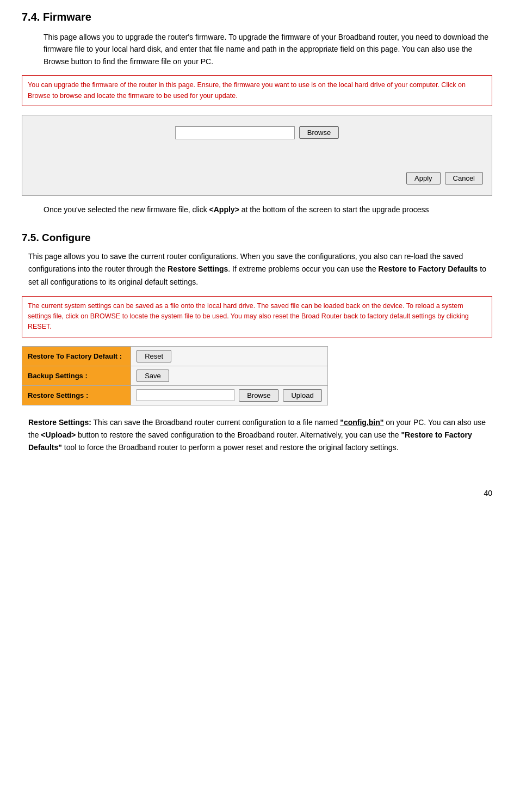 The height and width of the screenshot is (812, 514). I want to click on firmware-heading: 7.4. Firmware, so click(257, 17).